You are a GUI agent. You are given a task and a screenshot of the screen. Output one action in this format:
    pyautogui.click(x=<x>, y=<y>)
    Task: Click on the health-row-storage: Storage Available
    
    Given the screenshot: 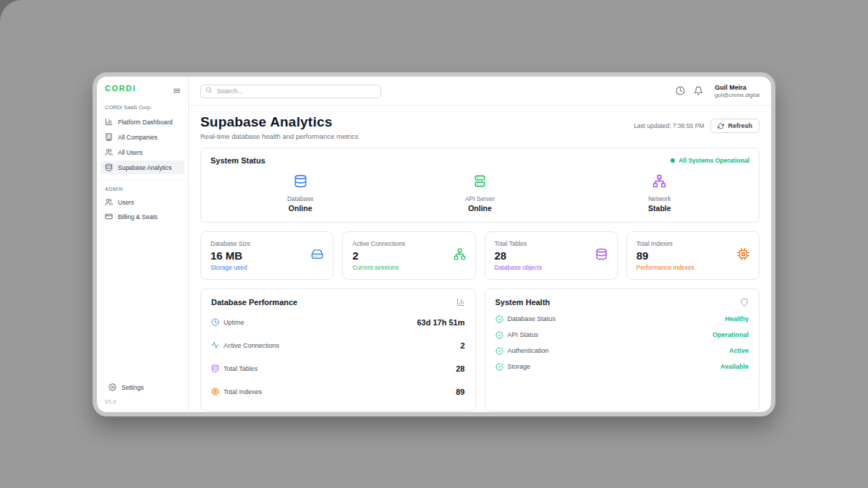 What is the action you would take?
    pyautogui.click(x=622, y=367)
    